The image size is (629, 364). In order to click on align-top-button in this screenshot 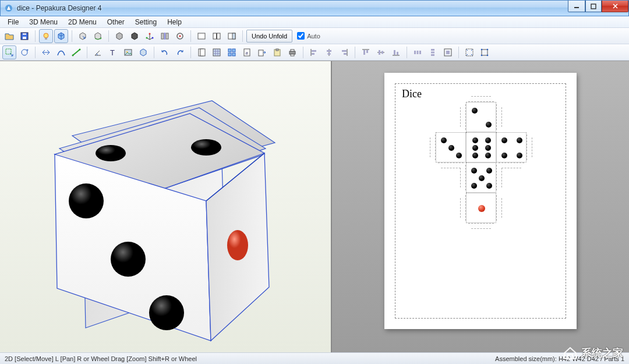, I will do `click(366, 52)`.